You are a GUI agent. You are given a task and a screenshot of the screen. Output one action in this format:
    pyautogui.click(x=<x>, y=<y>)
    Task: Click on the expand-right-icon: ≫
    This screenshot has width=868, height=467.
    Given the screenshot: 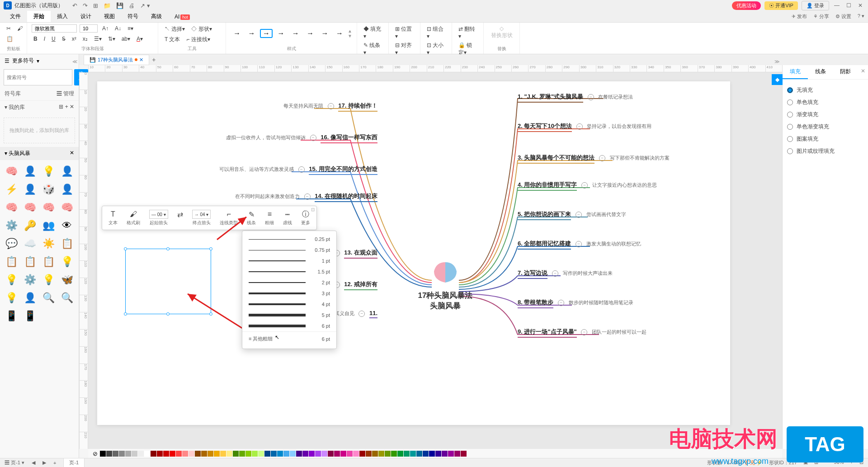 What is the action you would take?
    pyautogui.click(x=777, y=61)
    